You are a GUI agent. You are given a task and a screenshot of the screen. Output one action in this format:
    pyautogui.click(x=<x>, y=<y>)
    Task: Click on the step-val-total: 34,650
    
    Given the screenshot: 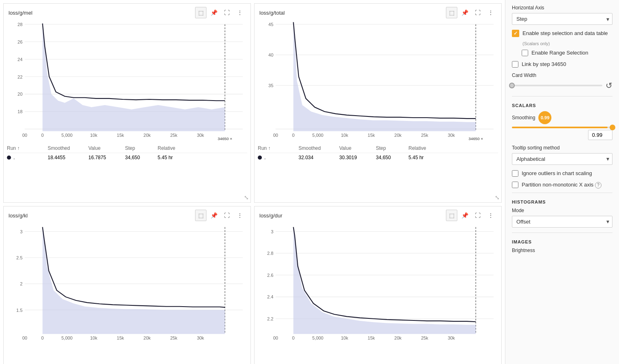 What is the action you would take?
    pyautogui.click(x=392, y=158)
    